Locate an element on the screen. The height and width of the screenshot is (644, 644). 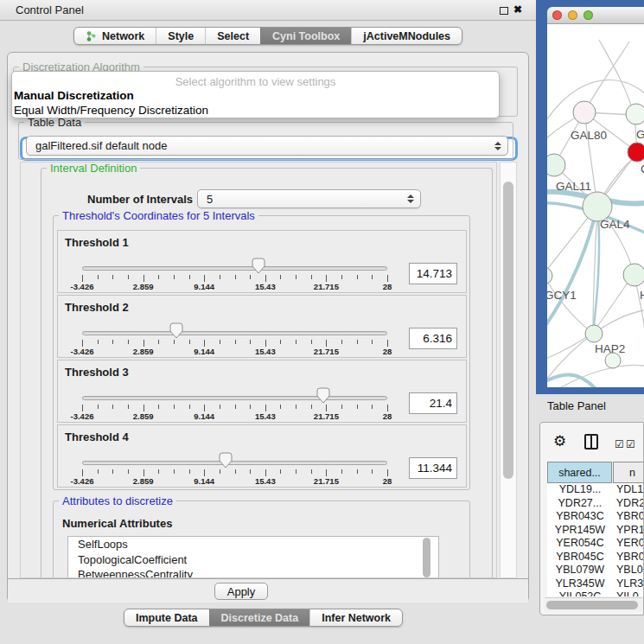
gear-icon: ⚙ is located at coordinates (560, 441).